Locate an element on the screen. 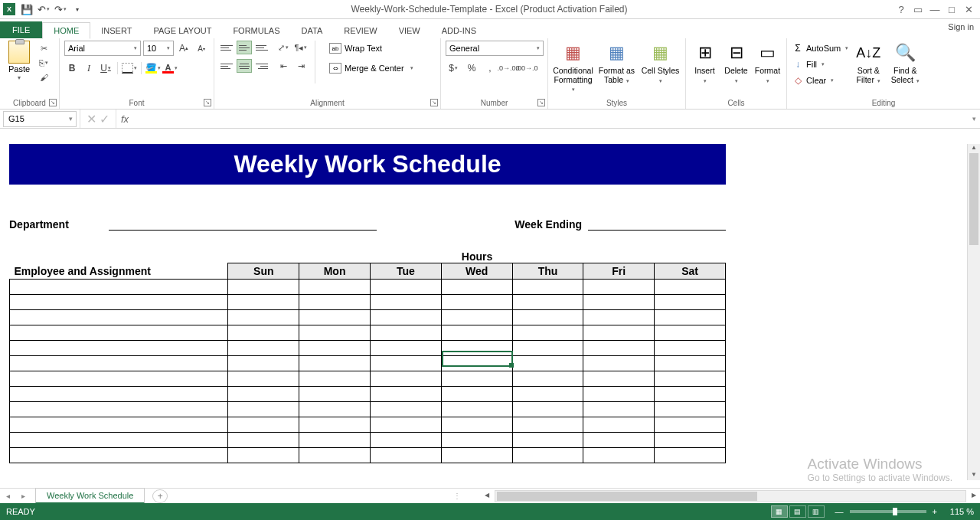  scroll-up-icon: ▲ is located at coordinates (974, 149).